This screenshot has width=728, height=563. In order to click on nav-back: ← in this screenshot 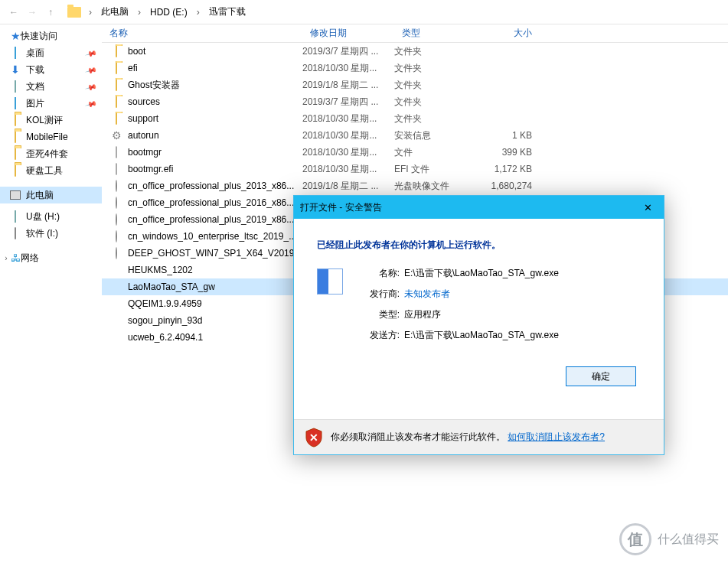, I will do `click(14, 12)`.